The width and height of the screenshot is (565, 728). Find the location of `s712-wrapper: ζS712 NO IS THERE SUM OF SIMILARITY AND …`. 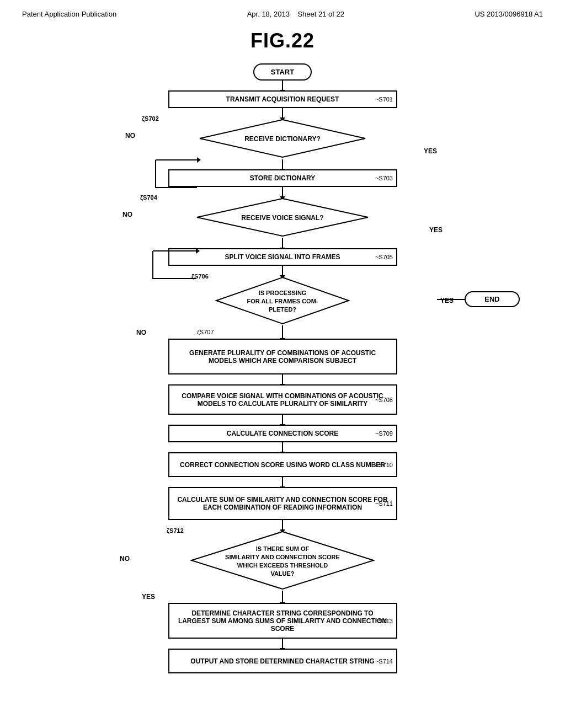

s712-wrapper: ζS712 NO IS THERE SUM OF SIMILARITY AND … is located at coordinates (282, 560).